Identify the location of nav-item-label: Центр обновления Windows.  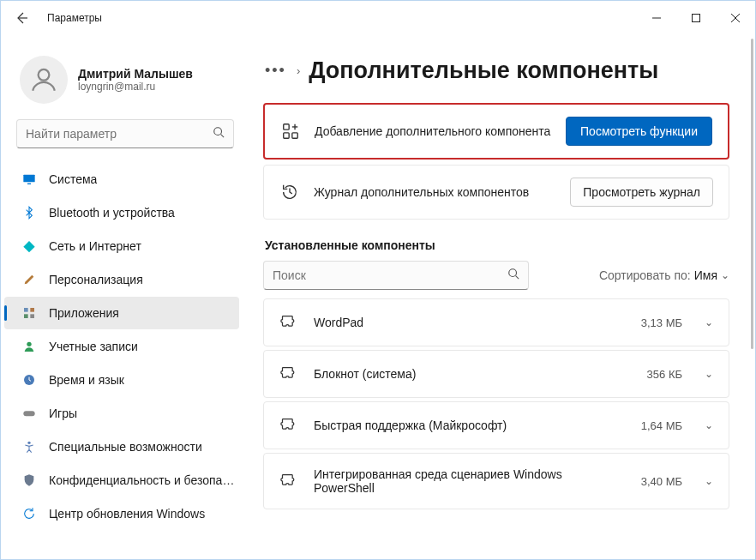
(127, 514).